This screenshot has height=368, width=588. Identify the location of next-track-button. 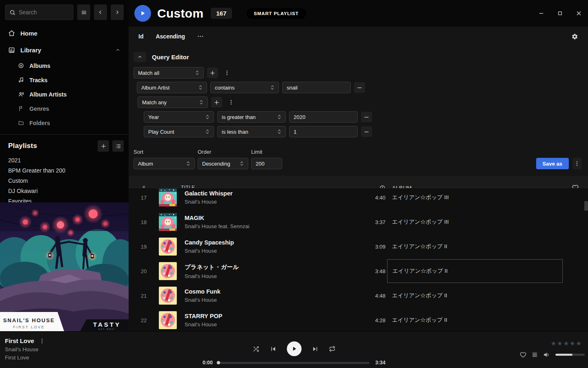
(315, 349).